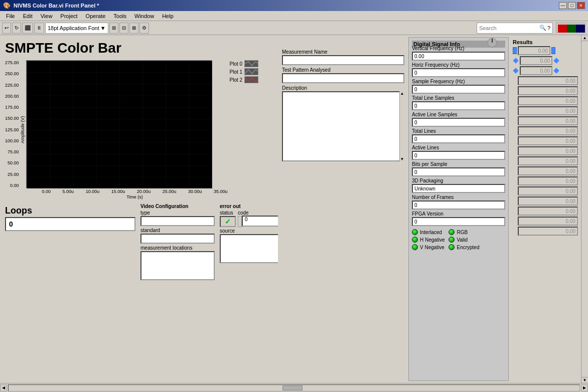 The height and width of the screenshot is (392, 588). I want to click on horizontal-scrollbar, so click(294, 388).